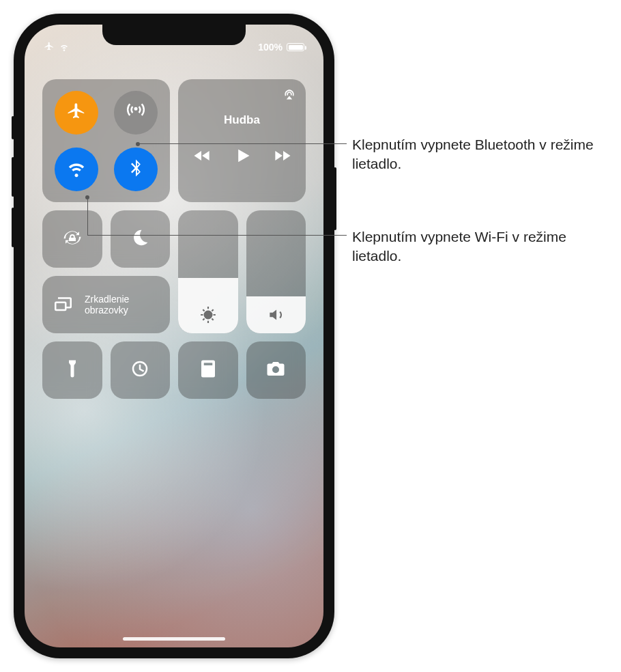 Image resolution: width=621 pixels, height=672 pixels. I want to click on battery-icon, so click(295, 47).